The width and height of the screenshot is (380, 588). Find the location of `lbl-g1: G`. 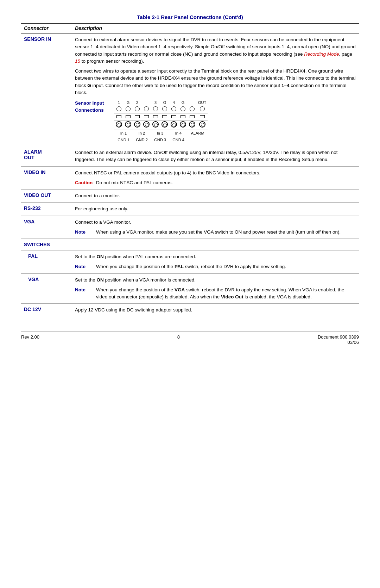

lbl-g1: G is located at coordinates (128, 103).